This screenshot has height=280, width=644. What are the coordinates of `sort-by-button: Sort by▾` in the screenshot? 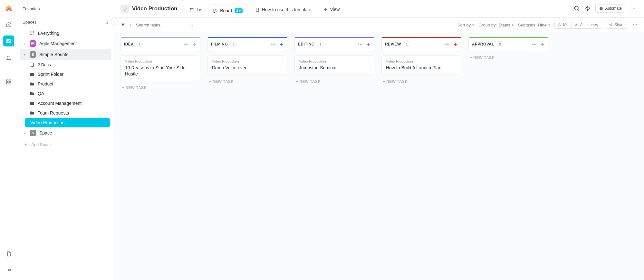 It's located at (466, 25).